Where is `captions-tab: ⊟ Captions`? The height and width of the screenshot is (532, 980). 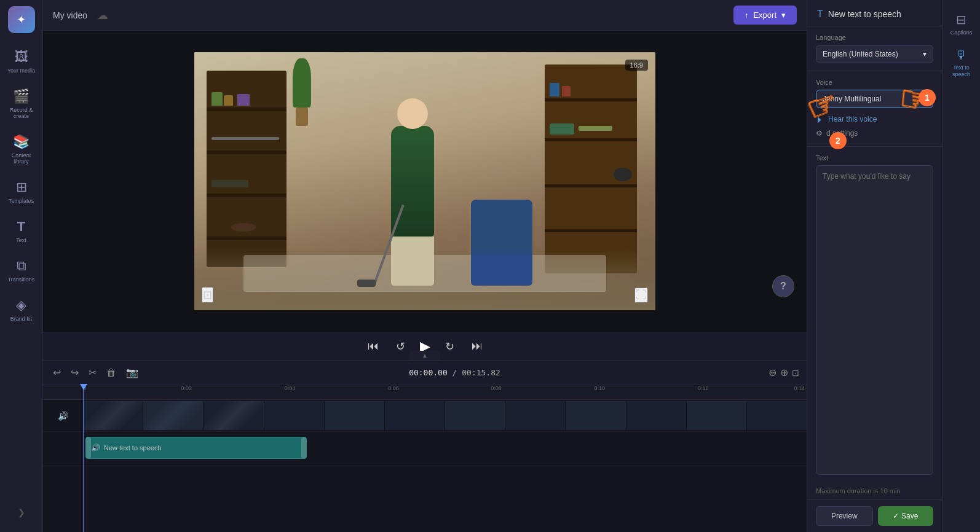 captions-tab: ⊟ Captions is located at coordinates (962, 24).